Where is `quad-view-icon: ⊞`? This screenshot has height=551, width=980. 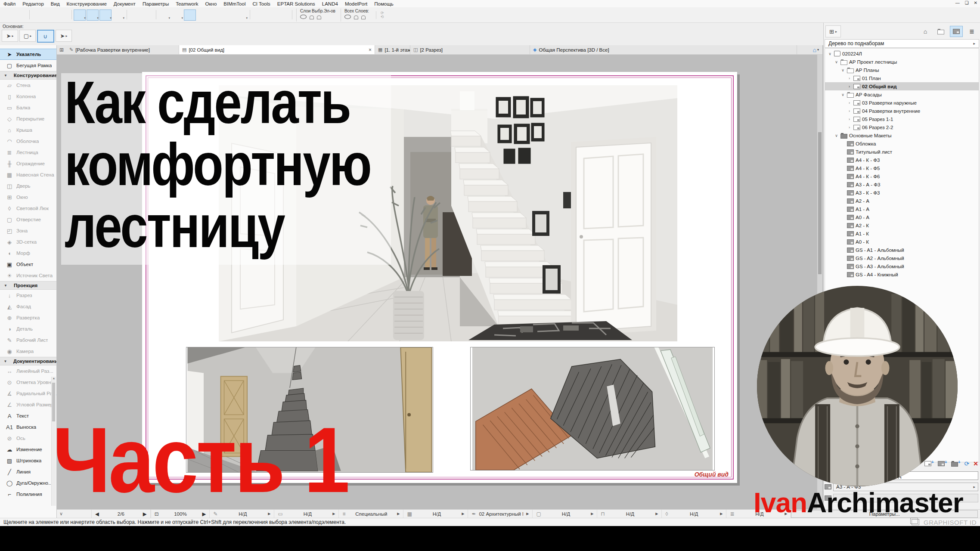
quad-view-icon: ⊞ is located at coordinates (62, 50).